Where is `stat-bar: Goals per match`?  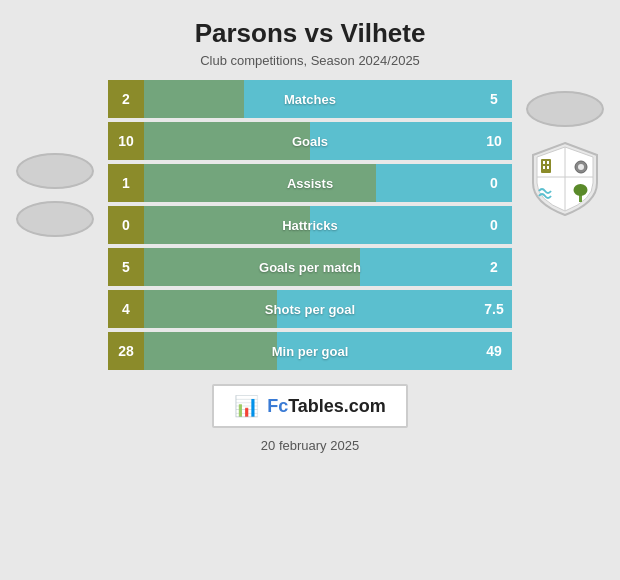 stat-bar: Goals per match is located at coordinates (310, 267).